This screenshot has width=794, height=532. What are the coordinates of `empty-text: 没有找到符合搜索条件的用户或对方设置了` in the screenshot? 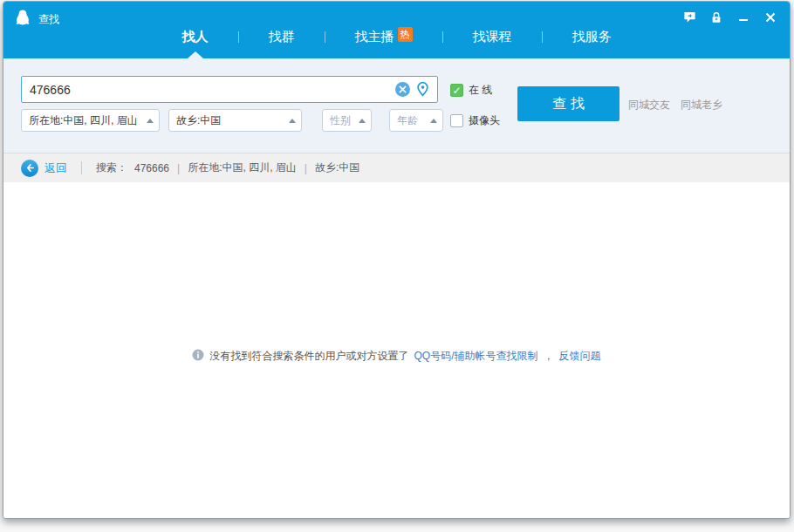 It's located at (309, 356).